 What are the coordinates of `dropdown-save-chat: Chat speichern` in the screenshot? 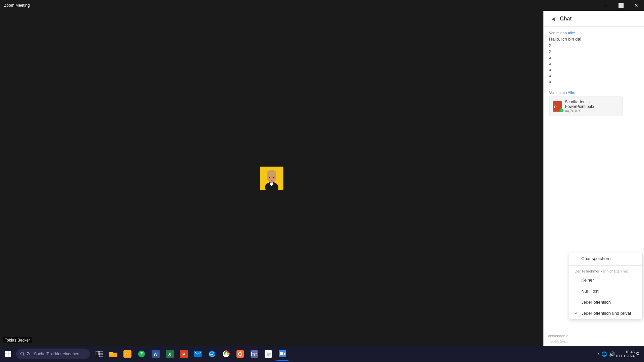 It's located at (606, 259).